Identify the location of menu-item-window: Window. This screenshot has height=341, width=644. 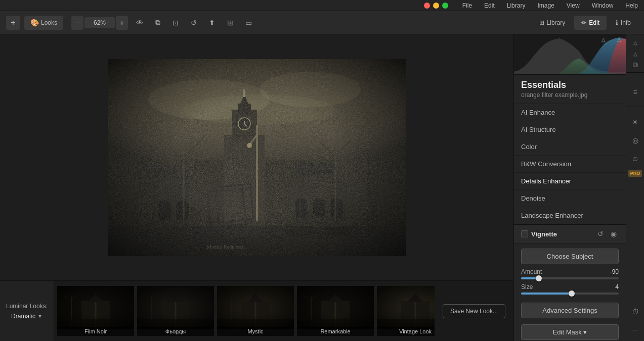
(603, 6).